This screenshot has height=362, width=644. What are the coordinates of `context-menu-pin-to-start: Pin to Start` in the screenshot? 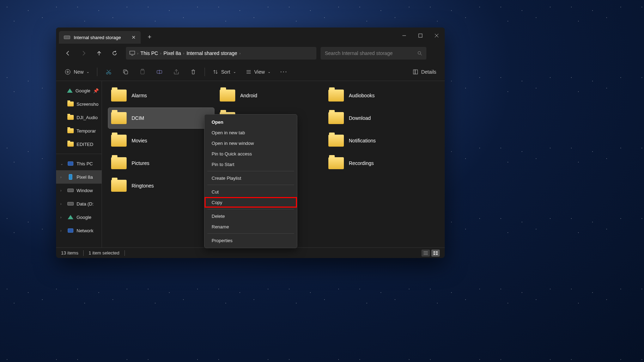 It's located at (251, 164).